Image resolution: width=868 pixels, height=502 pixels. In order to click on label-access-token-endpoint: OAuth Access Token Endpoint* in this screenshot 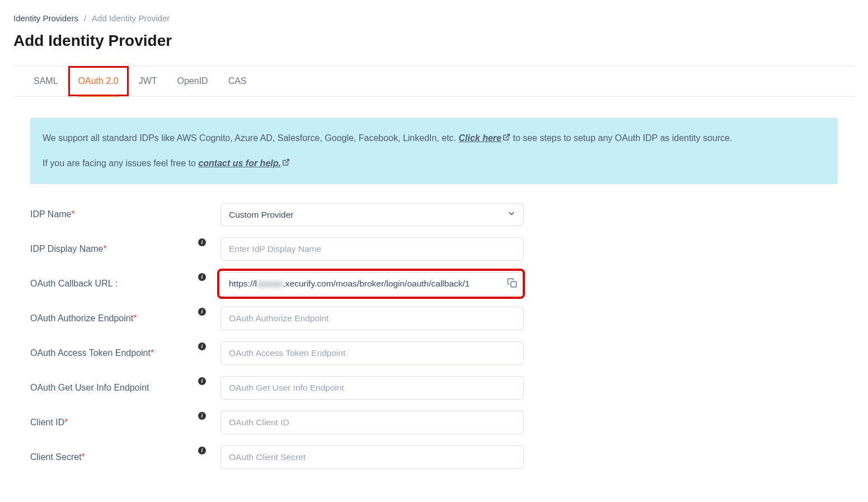, I will do `click(114, 353)`.